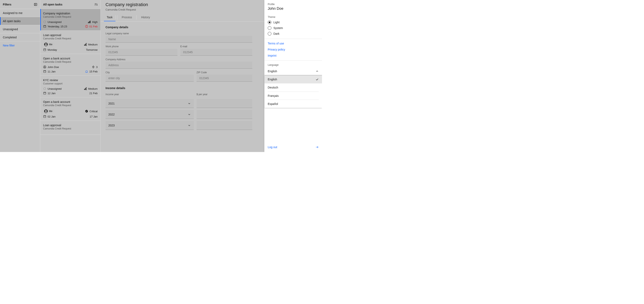 Image resolution: width=644 pixels, height=304 pixels. Describe the element at coordinates (276, 33) in the screenshot. I see `theme-option-label: Dark` at that location.